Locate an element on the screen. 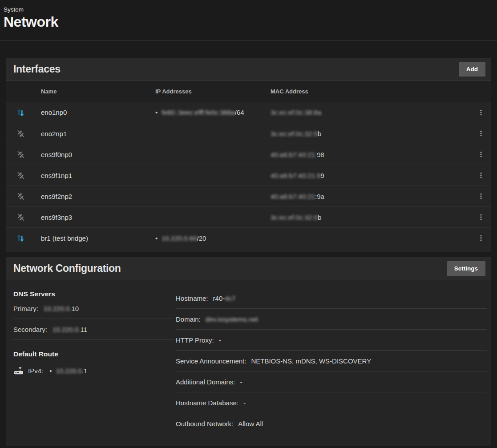  interfaces-card-title: Interfaces is located at coordinates (37, 69).